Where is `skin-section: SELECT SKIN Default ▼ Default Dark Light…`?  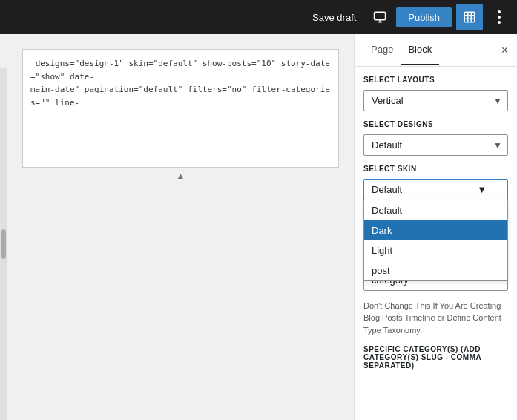
skin-section: SELECT SKIN Default ▼ Default Dark Light… is located at coordinates (436, 183).